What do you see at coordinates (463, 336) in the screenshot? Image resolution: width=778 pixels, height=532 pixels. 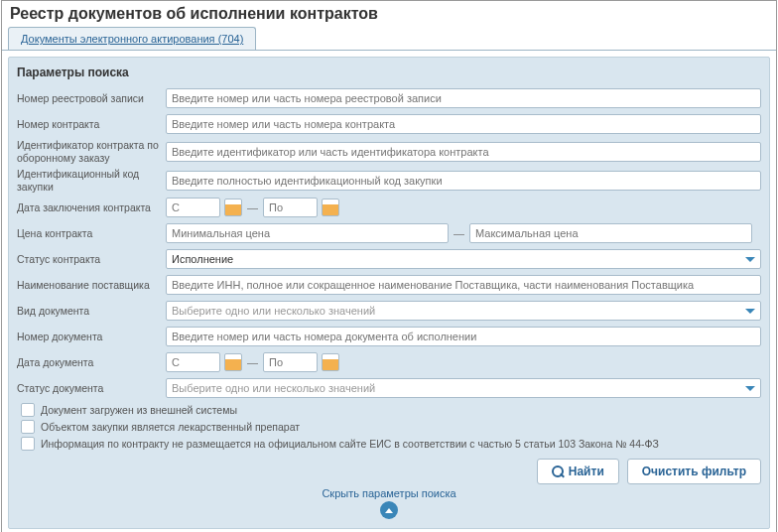 I see `doc-no-input` at bounding box center [463, 336].